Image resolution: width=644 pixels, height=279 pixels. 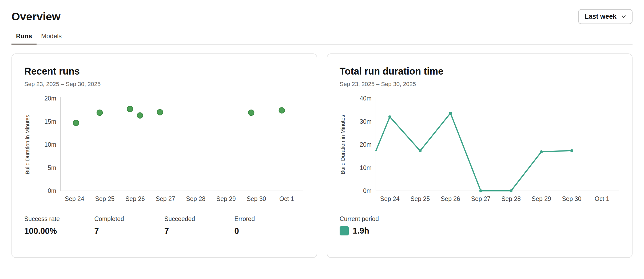 What do you see at coordinates (480, 226) in the screenshot?
I see `chart-legend: Current period 1.9h` at bounding box center [480, 226].